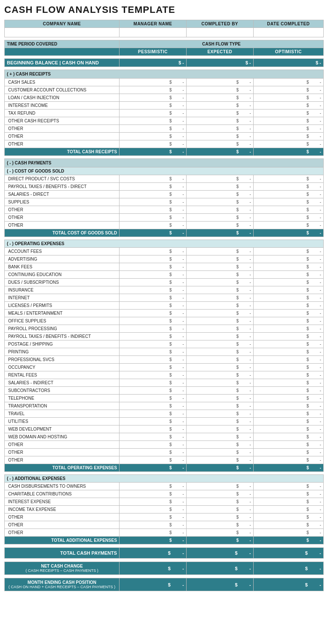  Describe the element at coordinates (62, 113) in the screenshot. I see `tax-refund-label: TAX REFUND` at that location.